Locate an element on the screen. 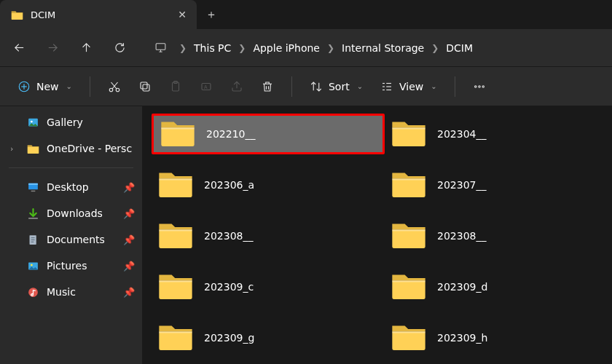  sidebar-item-label: Pictures is located at coordinates (67, 266).